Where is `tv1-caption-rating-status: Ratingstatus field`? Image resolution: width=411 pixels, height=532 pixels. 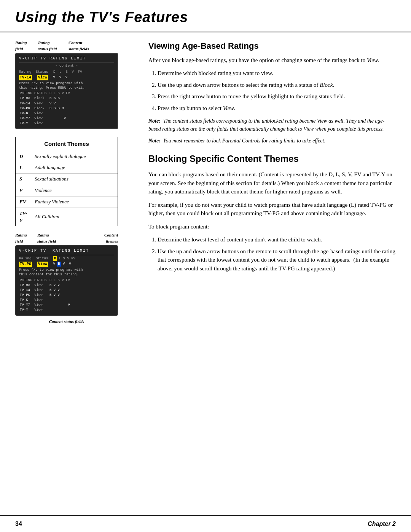 tv1-caption-rating-status: Ratingstatus field is located at coordinates (53, 46).